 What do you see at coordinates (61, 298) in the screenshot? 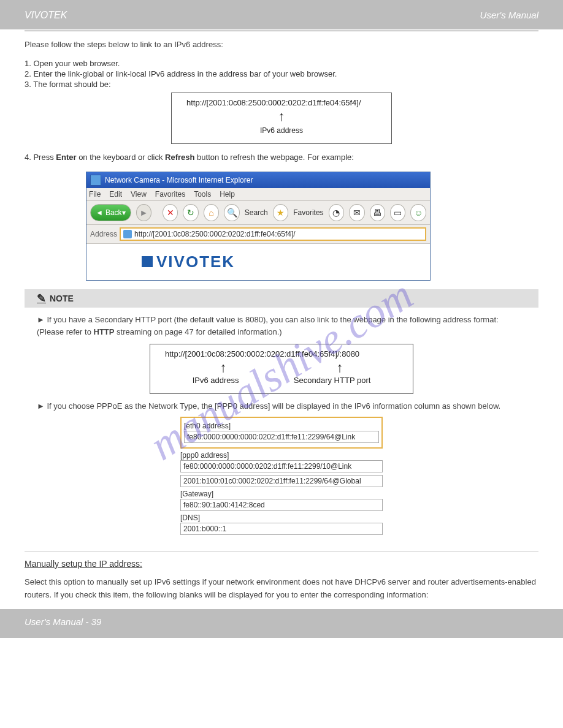
I see `note-label: NOTE` at bounding box center [61, 298].